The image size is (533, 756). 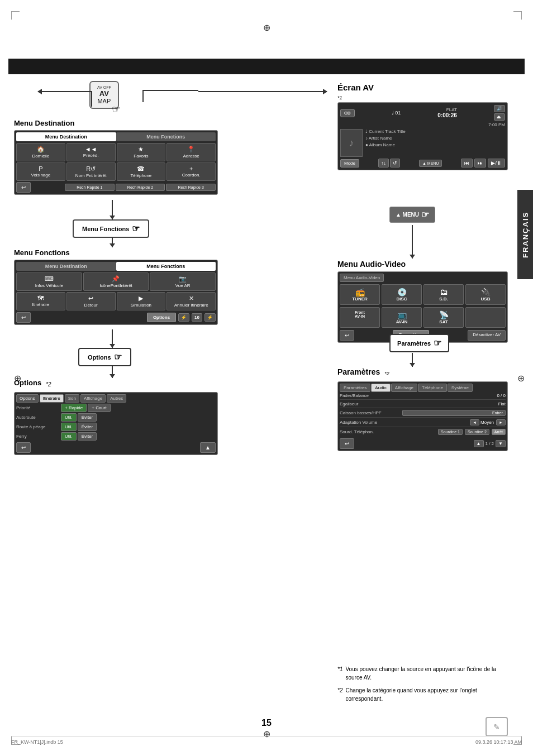 I want to click on opts-val-util3: Util., so click(x=69, y=437).